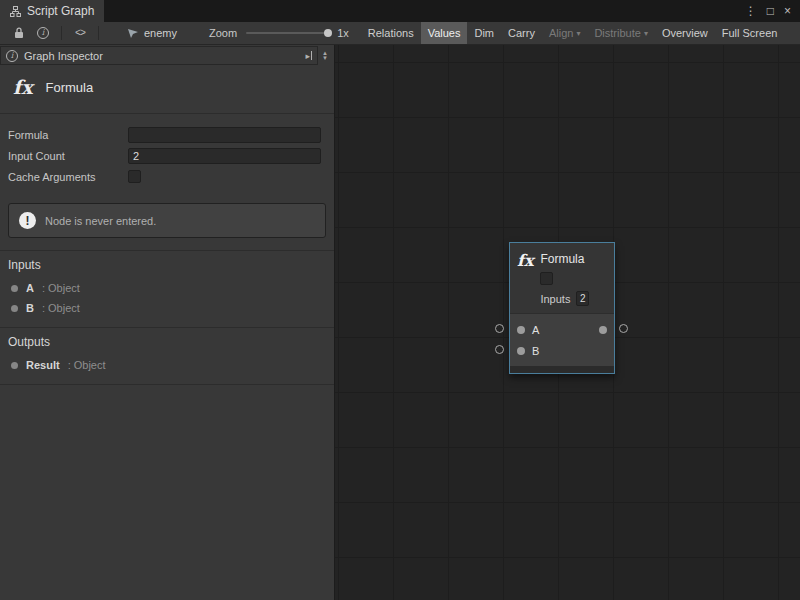 The image size is (800, 600). What do you see at coordinates (400, 34) in the screenshot?
I see `graph-toolbar: i <> enemy Zoom 1x Relations Values Dim …` at bounding box center [400, 34].